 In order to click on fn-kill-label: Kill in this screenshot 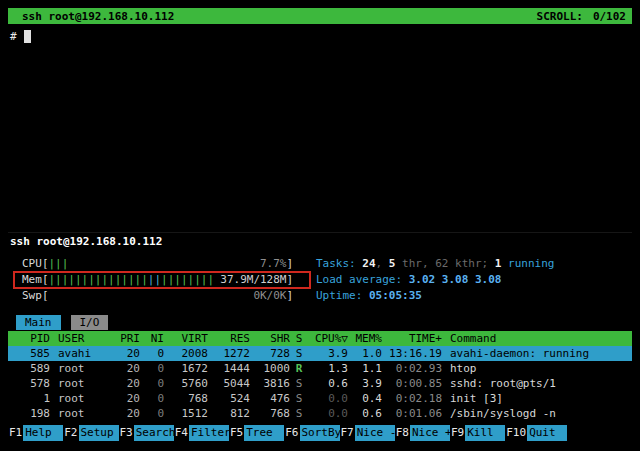, I will do `click(485, 433)`.